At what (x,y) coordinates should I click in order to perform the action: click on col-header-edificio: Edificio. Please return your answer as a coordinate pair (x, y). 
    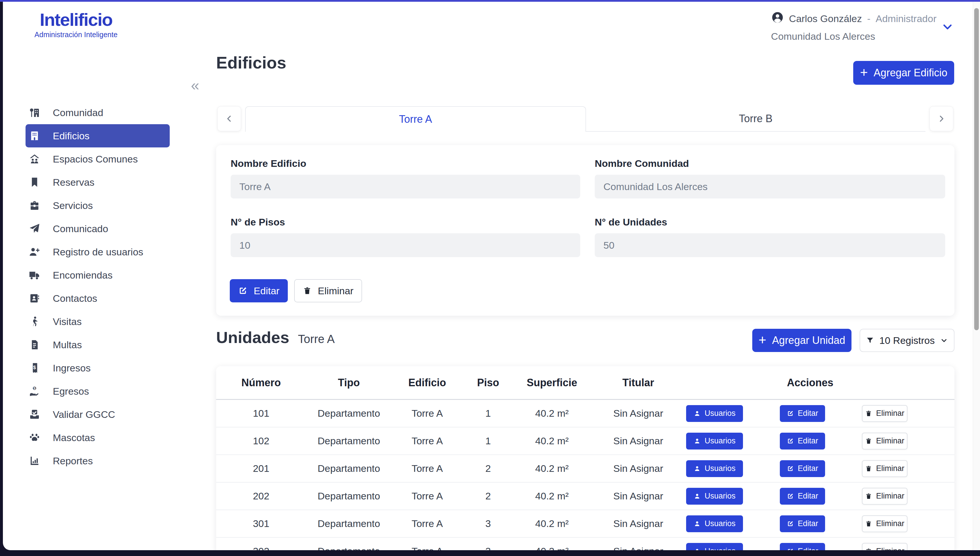
    Looking at the image, I should click on (427, 383).